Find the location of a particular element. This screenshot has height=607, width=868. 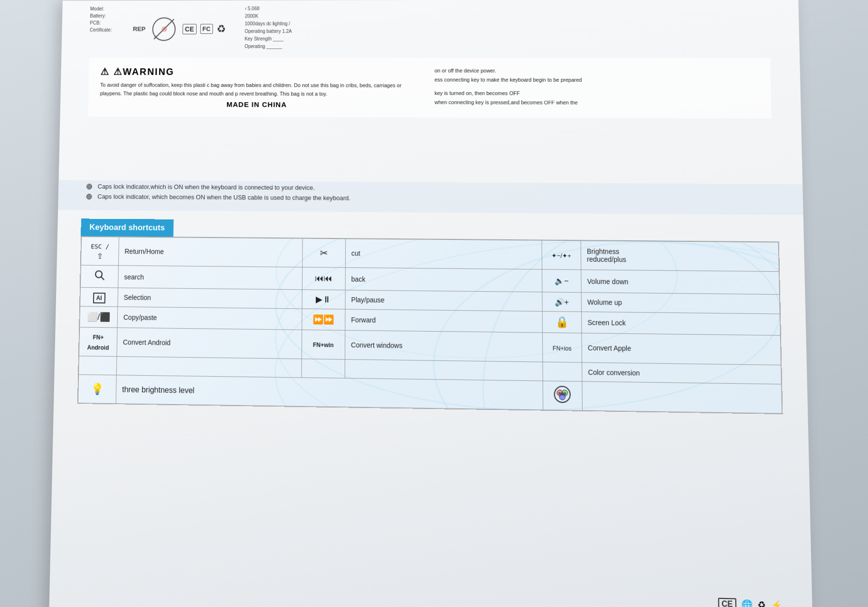

recycle-icon: ♻ is located at coordinates (221, 29).